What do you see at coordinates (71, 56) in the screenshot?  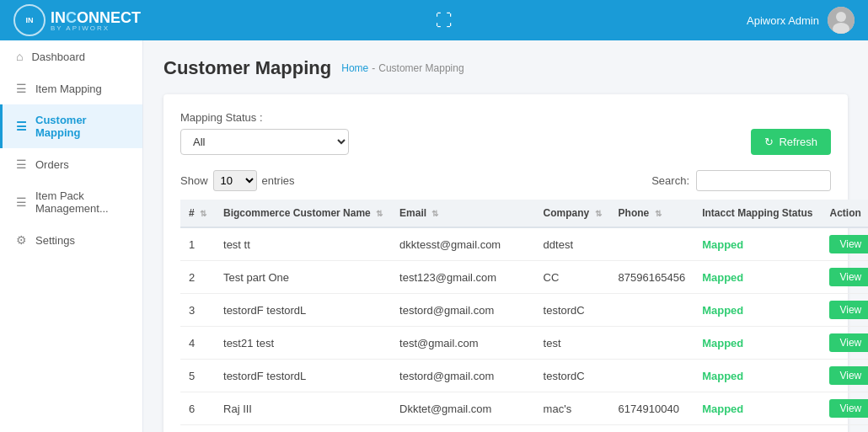 I see `sidebar-item-dashboard: ⌂ Dashboard` at bounding box center [71, 56].